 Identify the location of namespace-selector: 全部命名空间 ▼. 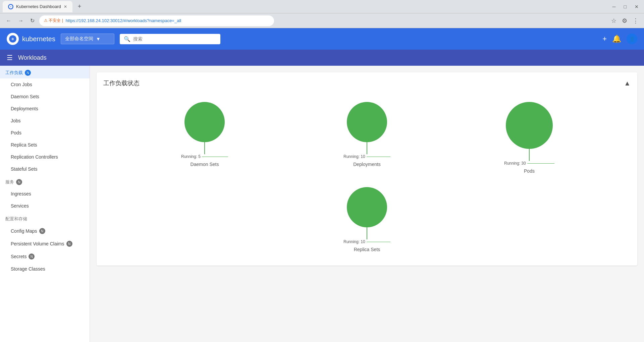
(88, 39).